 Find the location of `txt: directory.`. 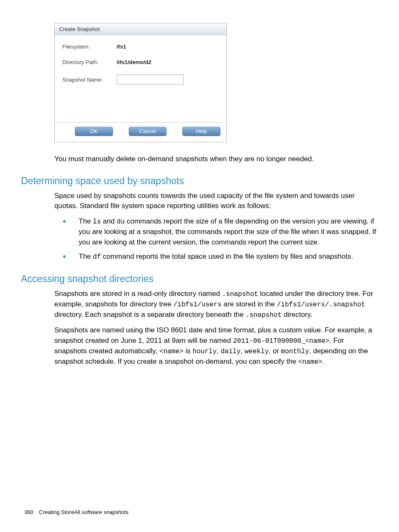

txt: directory. is located at coordinates (297, 315).